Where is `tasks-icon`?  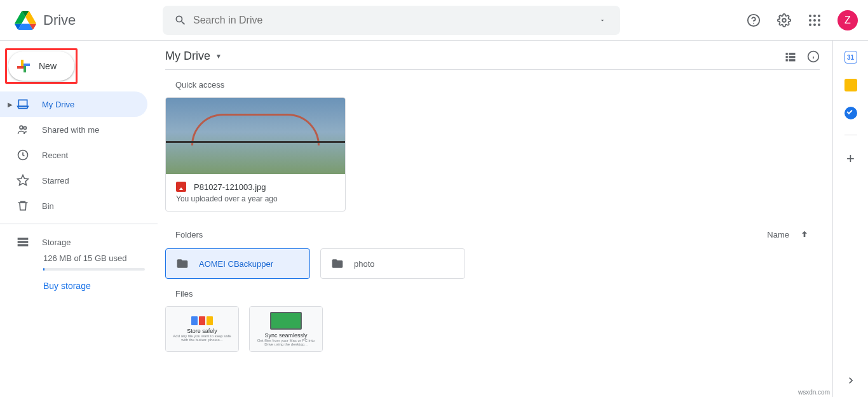 tasks-icon is located at coordinates (851, 113).